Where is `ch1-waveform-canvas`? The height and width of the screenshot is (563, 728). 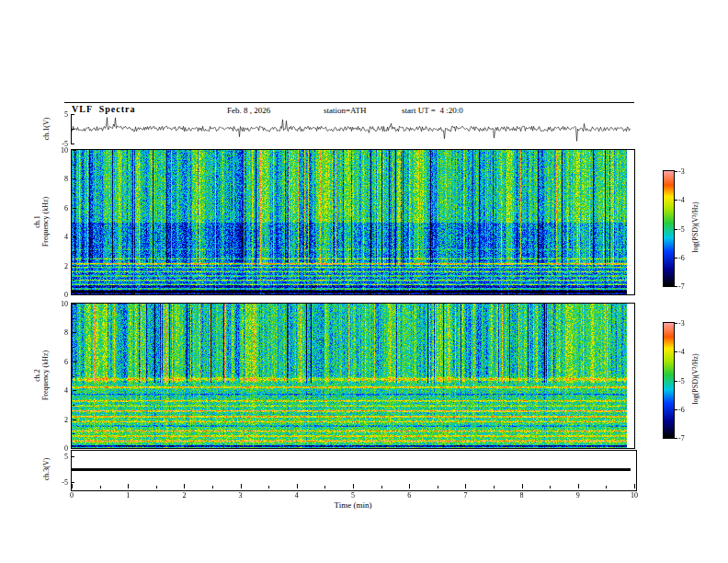
ch1-waveform-canvas is located at coordinates (353, 129).